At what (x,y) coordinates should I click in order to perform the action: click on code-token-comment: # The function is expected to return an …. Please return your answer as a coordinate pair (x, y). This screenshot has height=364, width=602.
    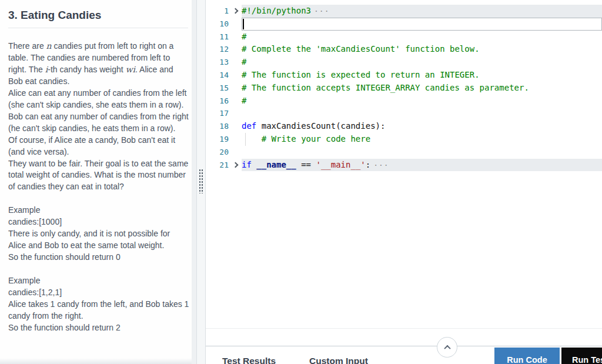
    Looking at the image, I should click on (361, 75).